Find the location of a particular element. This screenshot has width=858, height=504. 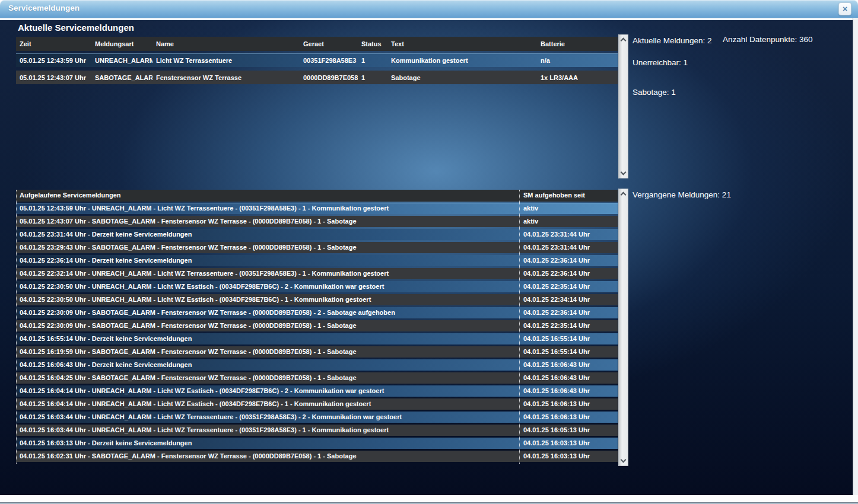

current-message-row: 05.01.25 12:43:59 UhrUNREACH_ALARMLicht … is located at coordinates (317, 60).